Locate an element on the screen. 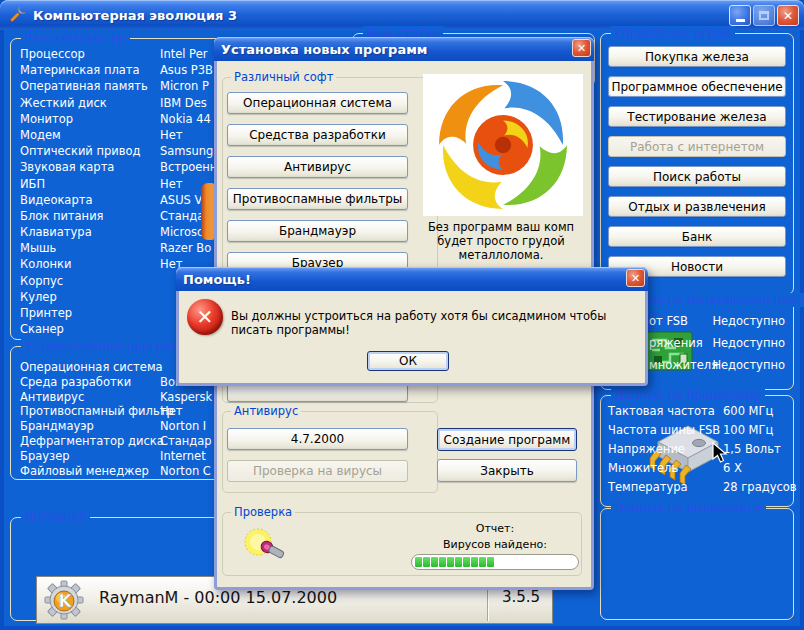 The width and height of the screenshot is (804, 630). hardware-value: Нет is located at coordinates (171, 184).